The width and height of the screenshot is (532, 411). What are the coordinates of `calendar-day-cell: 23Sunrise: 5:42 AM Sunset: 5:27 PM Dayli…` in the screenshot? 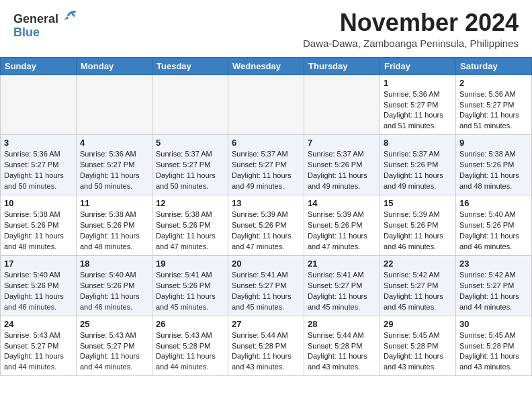 It's located at (494, 285).